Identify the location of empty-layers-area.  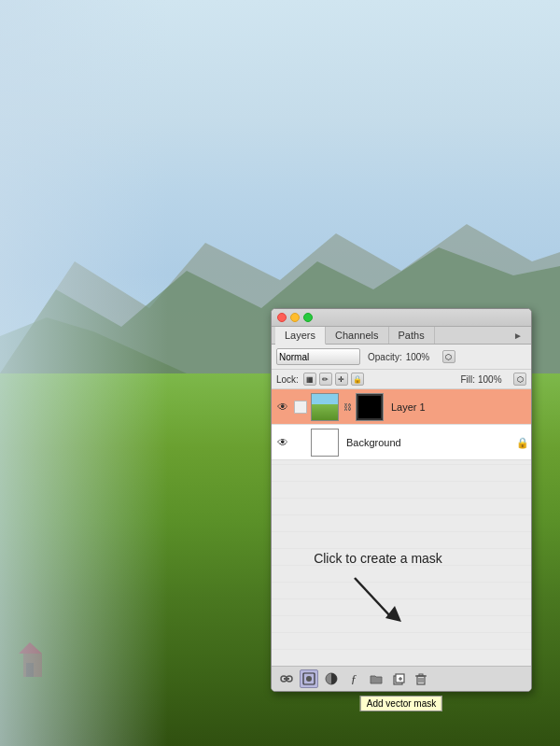
(401, 563).